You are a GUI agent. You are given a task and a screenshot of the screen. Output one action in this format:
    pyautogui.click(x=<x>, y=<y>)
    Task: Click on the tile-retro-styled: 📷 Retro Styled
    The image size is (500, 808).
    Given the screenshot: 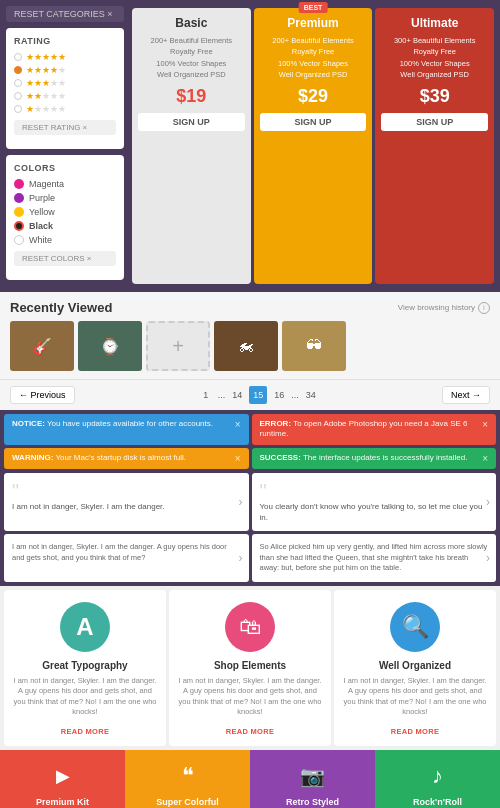 What is the action you would take?
    pyautogui.click(x=312, y=779)
    